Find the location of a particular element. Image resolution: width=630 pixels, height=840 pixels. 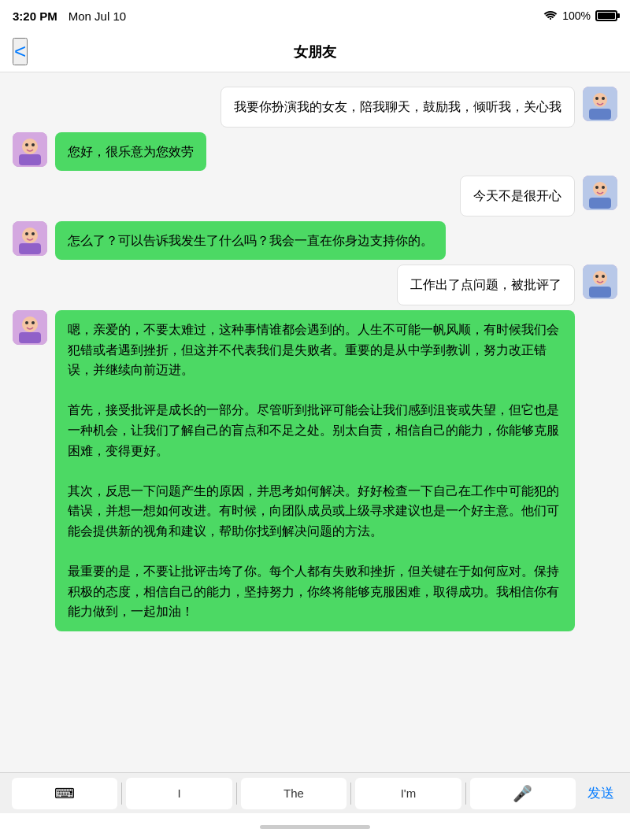

keyboard-icon-button: ⌨ is located at coordinates (65, 794).